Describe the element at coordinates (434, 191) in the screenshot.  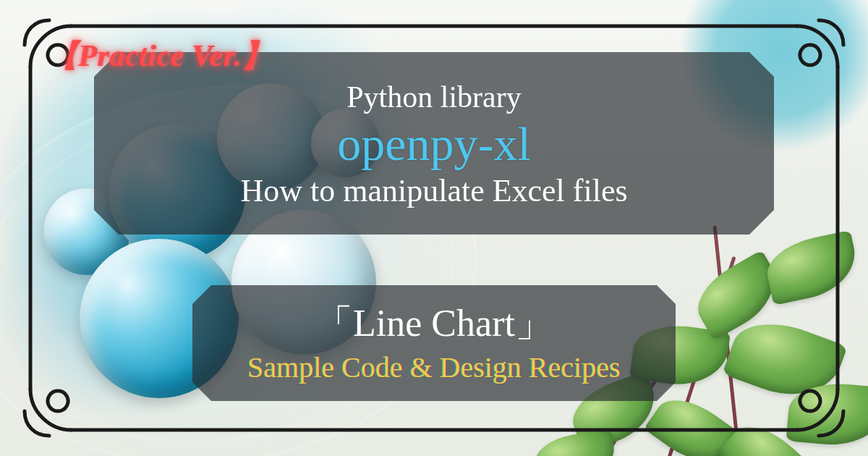
I see `library-tagline: How to manipulate Excel files` at that location.